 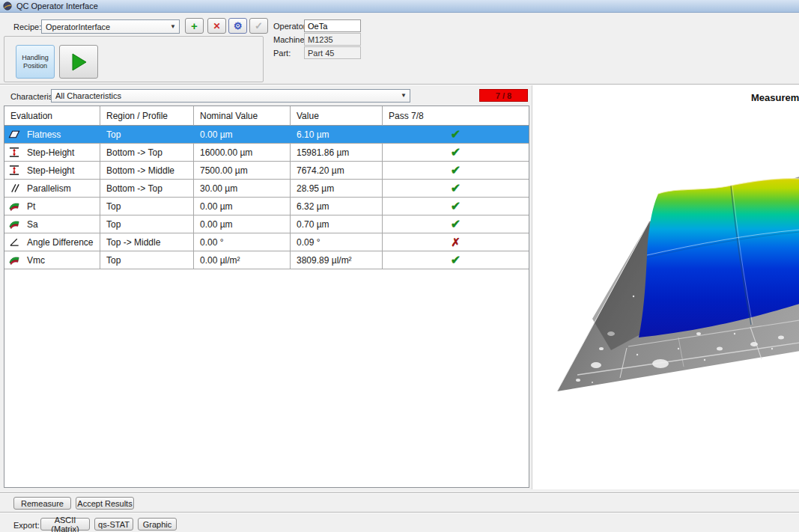 I want to click on evaluation-cell: Pt, so click(x=52, y=207).